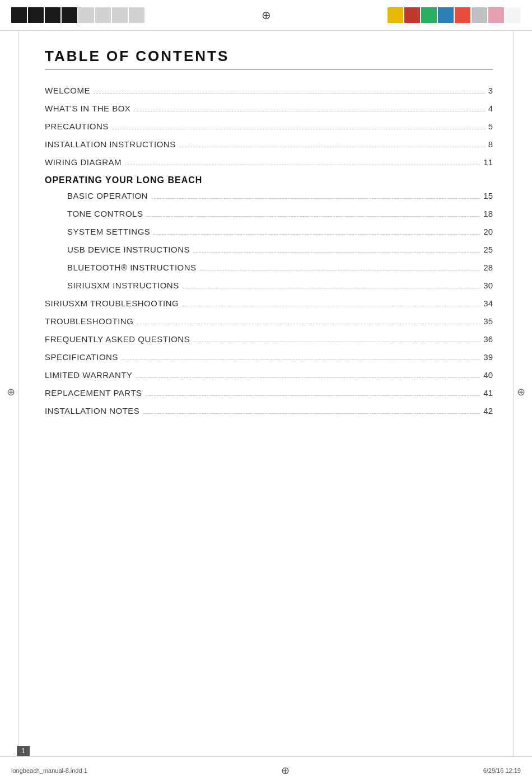  What do you see at coordinates (18, 394) in the screenshot?
I see `side-border-left` at bounding box center [18, 394].